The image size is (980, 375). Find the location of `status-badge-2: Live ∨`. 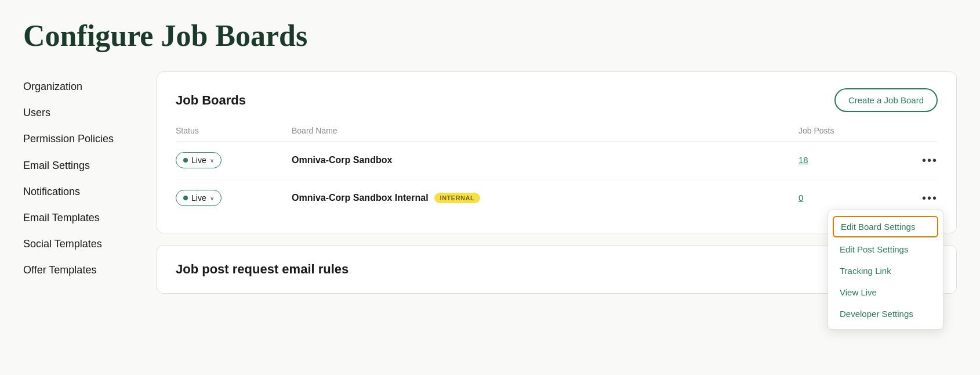

status-badge-2: Live ∨ is located at coordinates (198, 198).